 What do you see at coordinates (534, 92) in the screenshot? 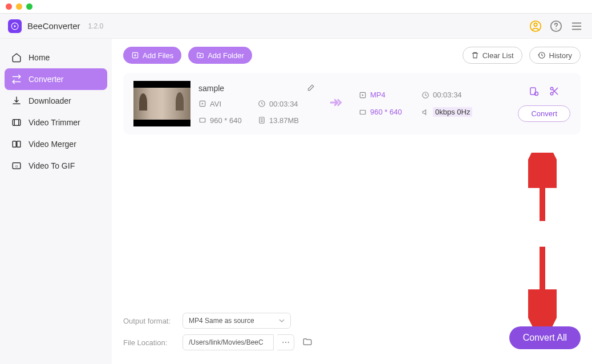
I see `settings-icon` at bounding box center [534, 92].